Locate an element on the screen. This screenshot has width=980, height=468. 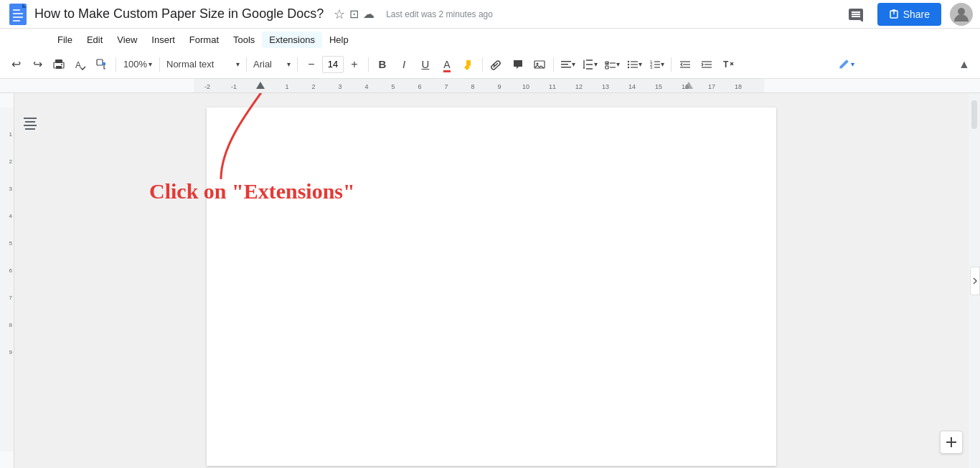
title-bar: How to Make Custom Paper Size in Google … is located at coordinates (490, 14).